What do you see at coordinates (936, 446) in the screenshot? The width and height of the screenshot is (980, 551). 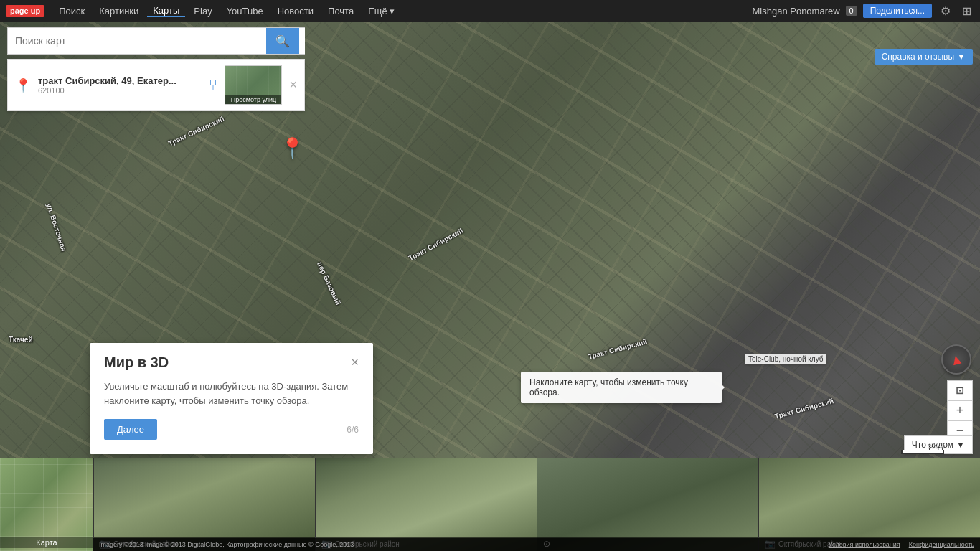 I see `scale-label: 200 м` at bounding box center [936, 446].